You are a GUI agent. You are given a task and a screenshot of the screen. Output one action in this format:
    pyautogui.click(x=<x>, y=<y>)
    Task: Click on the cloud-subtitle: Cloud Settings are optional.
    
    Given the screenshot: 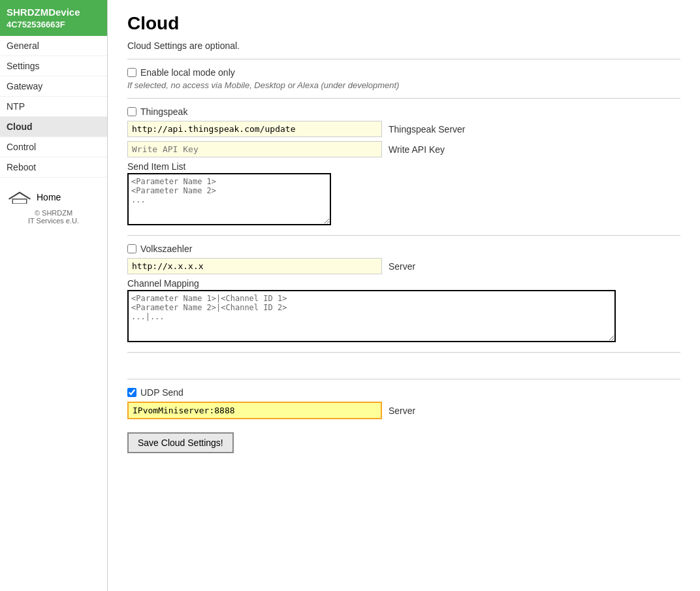 What is the action you would take?
    pyautogui.click(x=404, y=46)
    